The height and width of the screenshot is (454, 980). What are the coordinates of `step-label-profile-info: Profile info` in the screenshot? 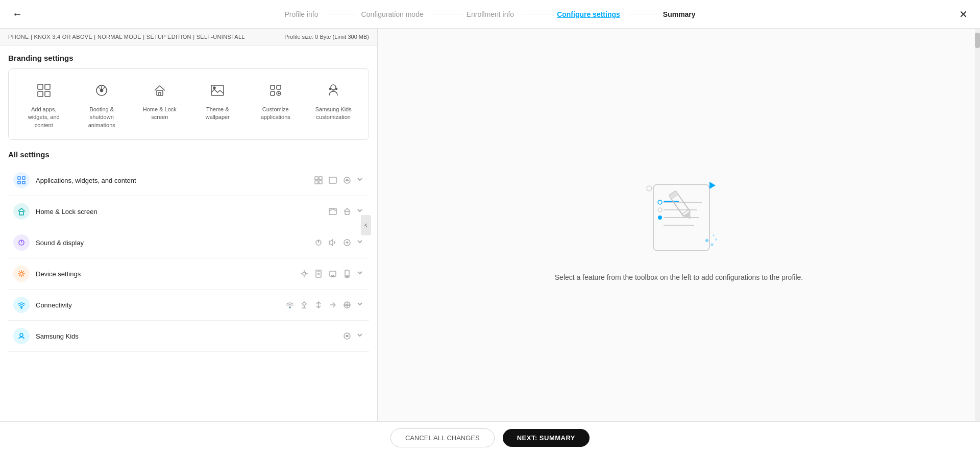 It's located at (301, 14).